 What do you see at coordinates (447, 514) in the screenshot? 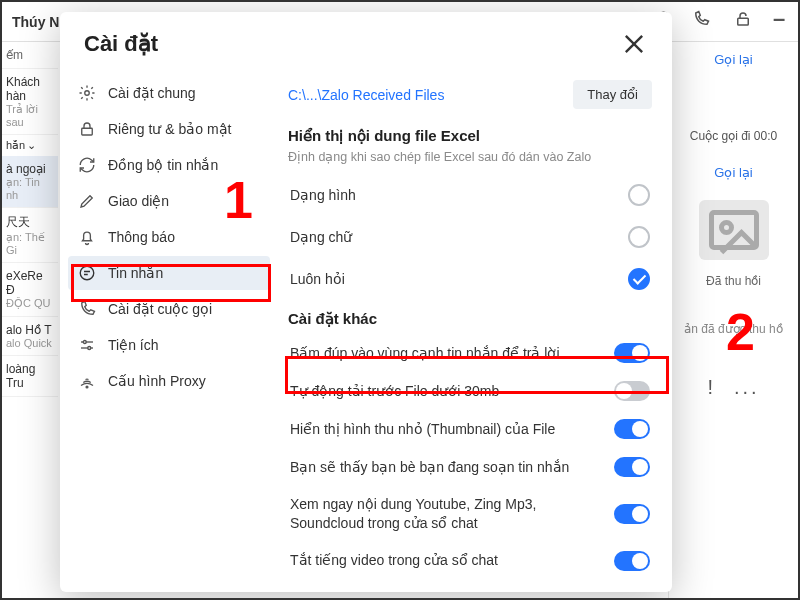
I see `toggle-label: Xem ngay nội dung Youtube, Zing Mp3, Sou…` at bounding box center [447, 514].